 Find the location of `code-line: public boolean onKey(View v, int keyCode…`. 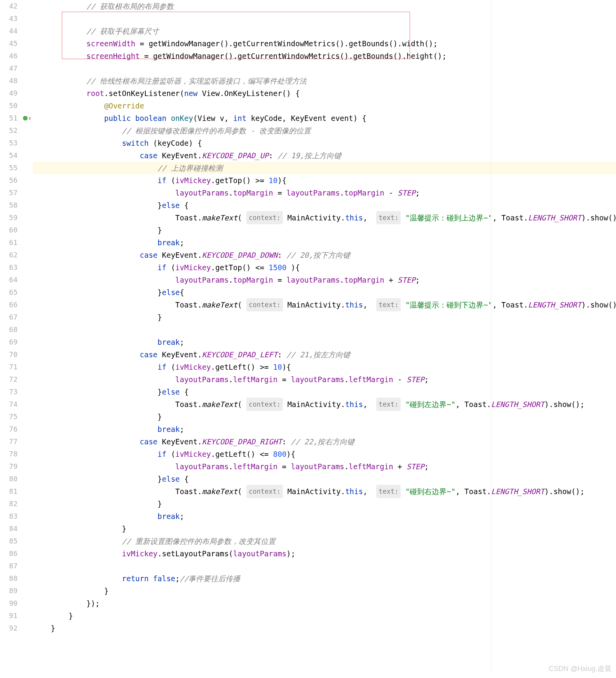

code-line: public boolean onKey(View v, int keyCode… is located at coordinates (325, 118).